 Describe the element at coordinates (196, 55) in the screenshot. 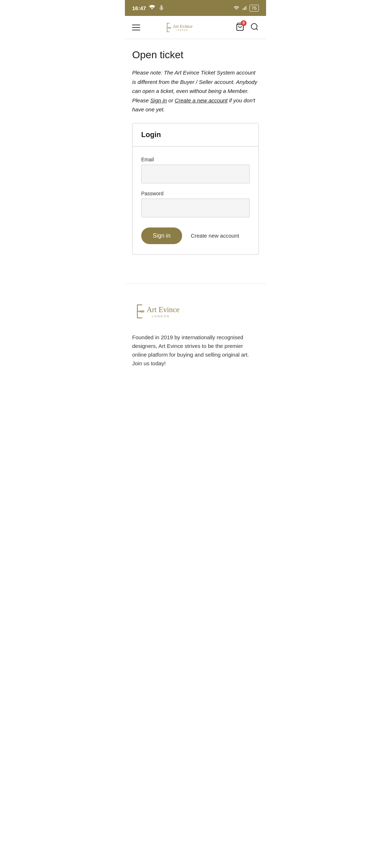

I see `page-title: Open ticket` at that location.